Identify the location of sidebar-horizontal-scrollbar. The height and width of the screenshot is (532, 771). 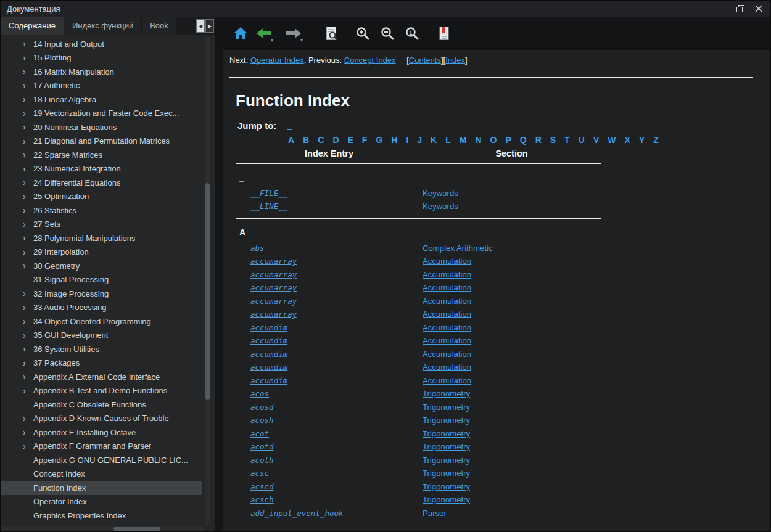
(102, 529).